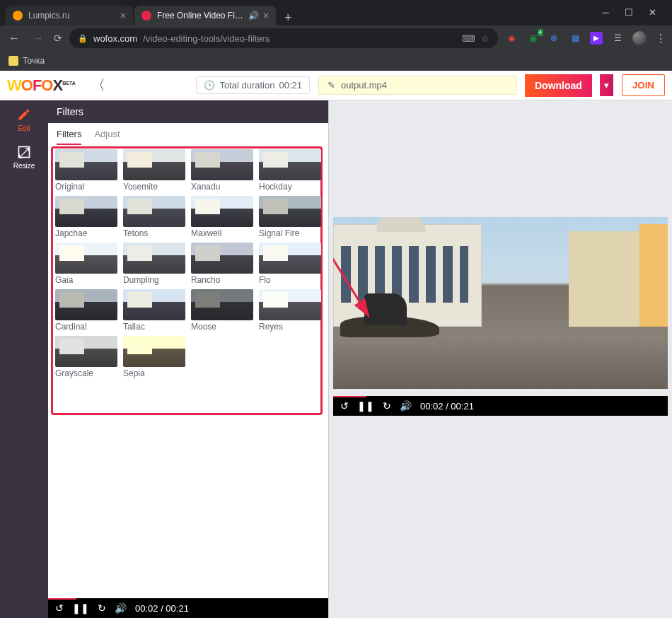 This screenshot has width=672, height=618. Describe the element at coordinates (607, 85) in the screenshot. I see `download-dropdown: ▾` at that location.